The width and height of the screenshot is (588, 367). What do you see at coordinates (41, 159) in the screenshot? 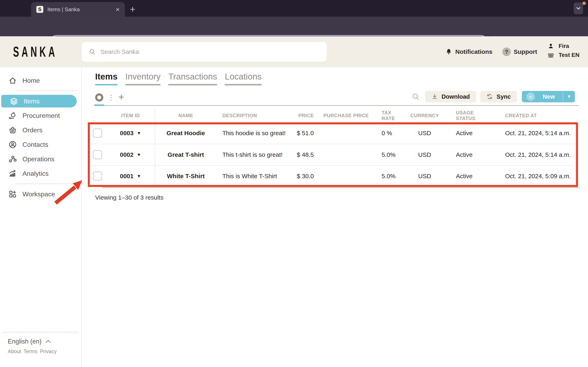
I see `sidebar-item-operations: Operations` at bounding box center [41, 159].